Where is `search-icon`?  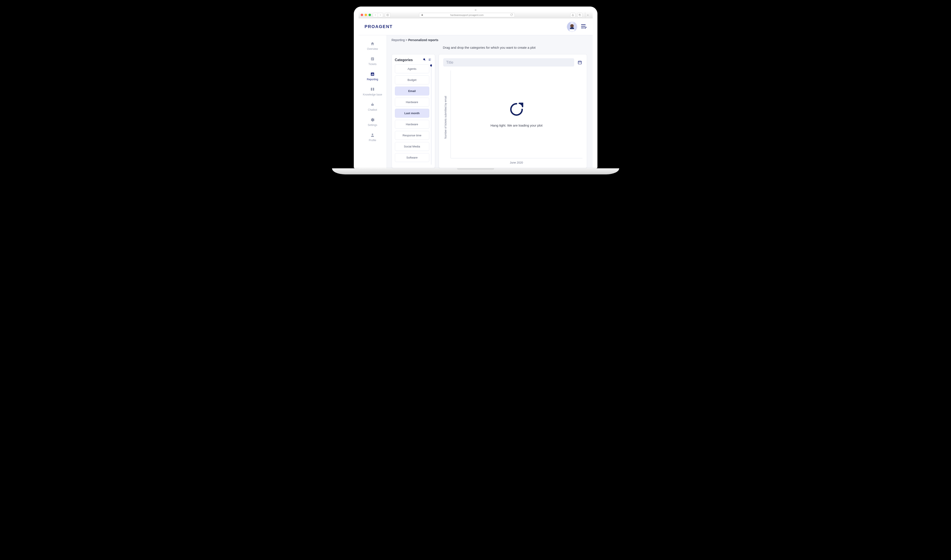 search-icon is located at coordinates (424, 60).